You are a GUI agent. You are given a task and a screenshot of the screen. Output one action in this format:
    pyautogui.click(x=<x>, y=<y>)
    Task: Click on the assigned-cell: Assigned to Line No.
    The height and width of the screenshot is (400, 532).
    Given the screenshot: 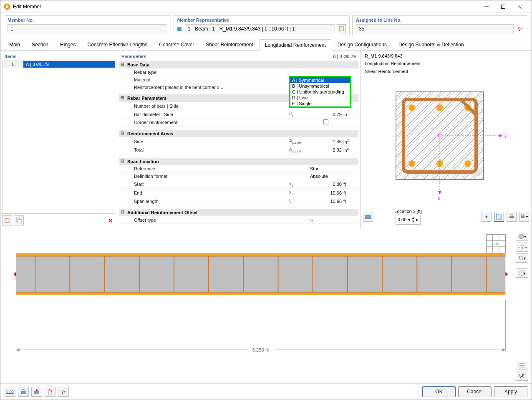 What is the action you would take?
    pyautogui.click(x=440, y=26)
    